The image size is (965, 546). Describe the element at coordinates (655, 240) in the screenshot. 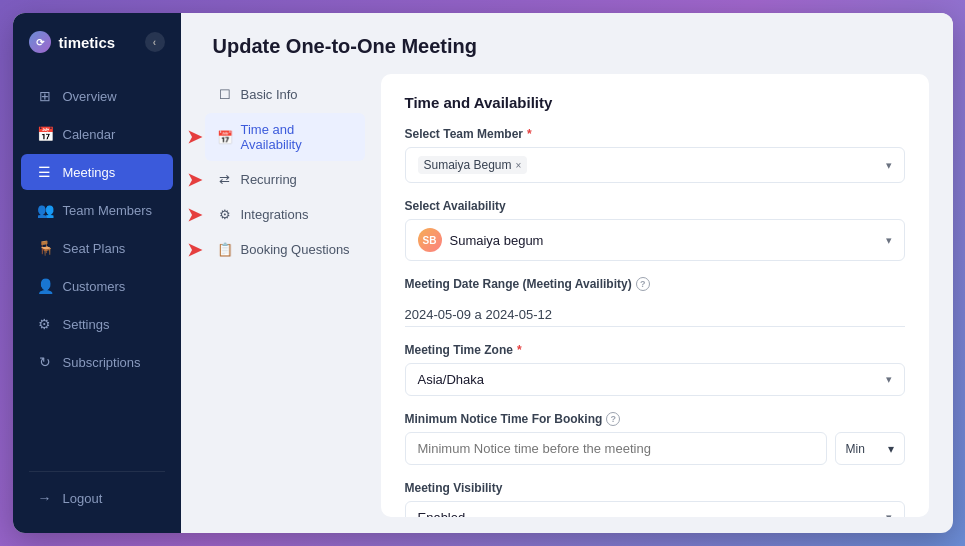

I see `availability-select: SB Sumaiya begum ▾` at that location.